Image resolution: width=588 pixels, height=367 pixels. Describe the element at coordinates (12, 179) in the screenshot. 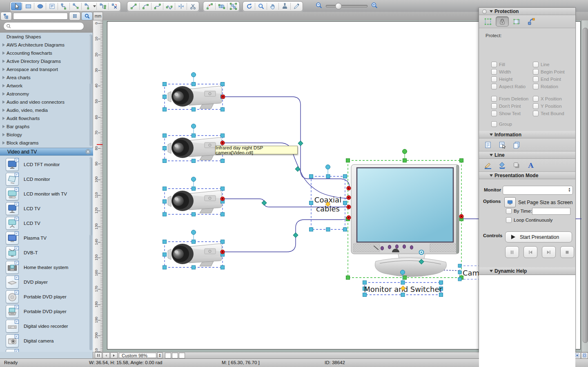

I see `monitor-tilt-icon: ✓` at that location.